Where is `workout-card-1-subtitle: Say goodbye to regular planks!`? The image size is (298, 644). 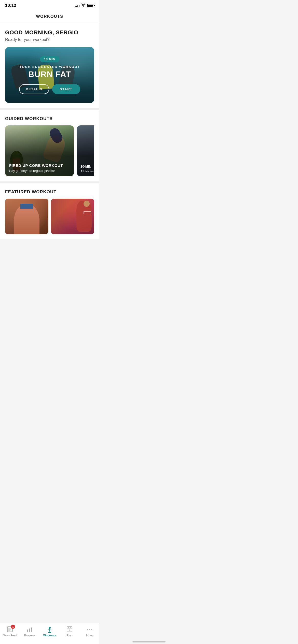
workout-card-1-subtitle: Say goodbye to regular planks! is located at coordinates (39, 171).